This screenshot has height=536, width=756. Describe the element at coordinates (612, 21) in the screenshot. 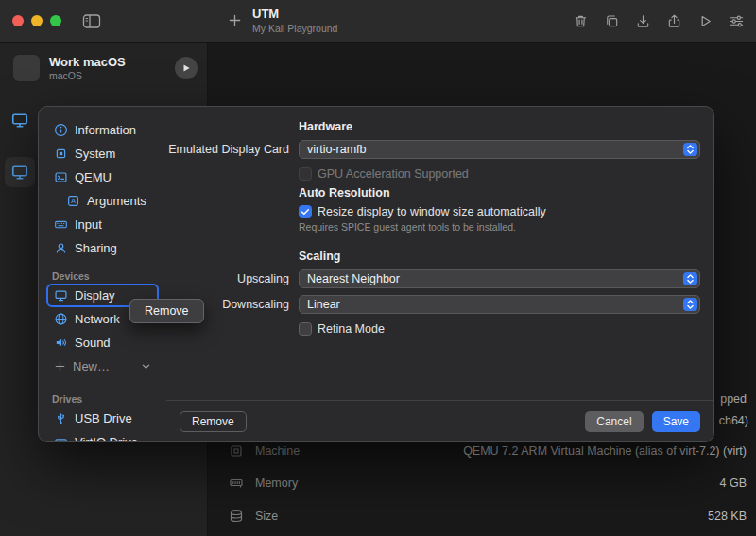

I see `clone-icon` at that location.